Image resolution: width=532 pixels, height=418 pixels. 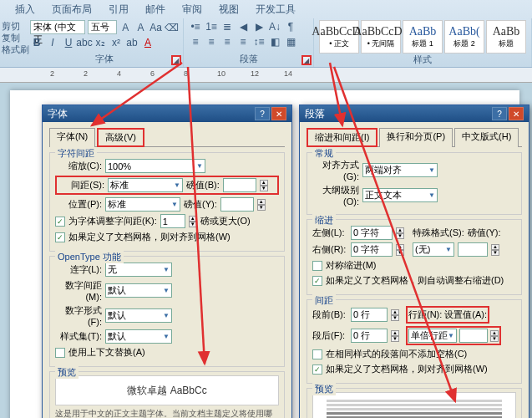 What do you see at coordinates (171, 28) in the screenshot?
I see `clear-format-icon: ⌫` at bounding box center [171, 28].